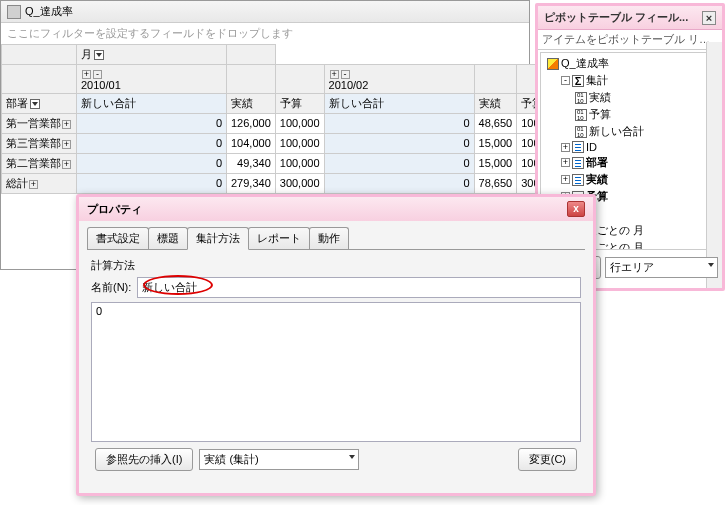 Image resolution: width=728 pixels, height=505 pixels. Describe the element at coordinates (630, 18) in the screenshot. I see `field-panel-titlebar: ピボットテーブル フィール... ×` at that location.